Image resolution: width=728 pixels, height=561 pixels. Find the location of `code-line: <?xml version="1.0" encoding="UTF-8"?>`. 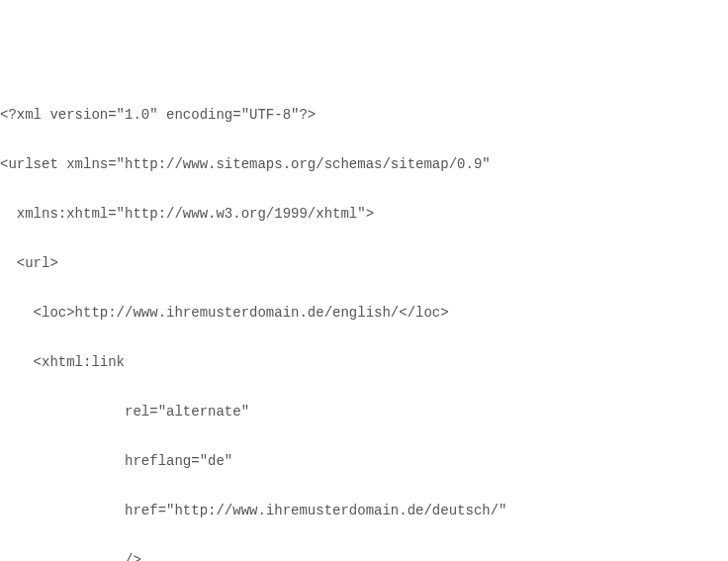

code-line: <?xml version="1.0" encoding="UTF-8"?> is located at coordinates (364, 115).